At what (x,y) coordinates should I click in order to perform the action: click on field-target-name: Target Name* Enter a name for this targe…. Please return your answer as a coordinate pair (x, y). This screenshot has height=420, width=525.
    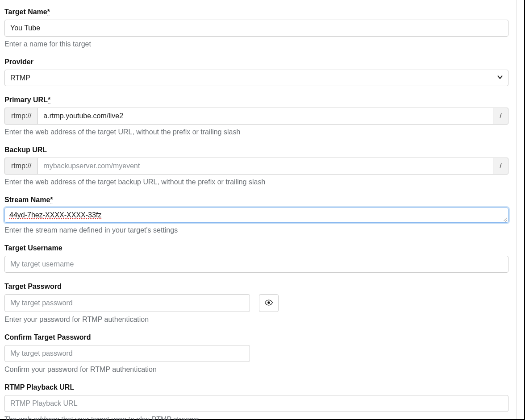
    Looking at the image, I should click on (256, 28).